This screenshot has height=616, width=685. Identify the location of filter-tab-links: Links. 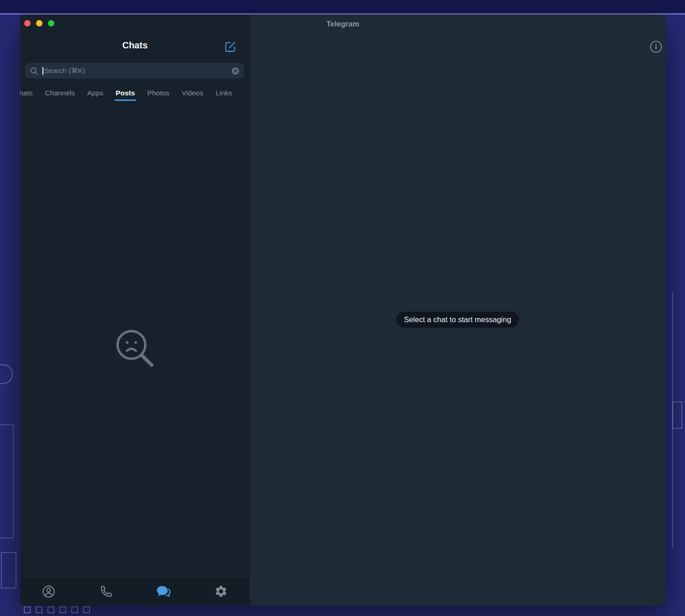
(224, 93).